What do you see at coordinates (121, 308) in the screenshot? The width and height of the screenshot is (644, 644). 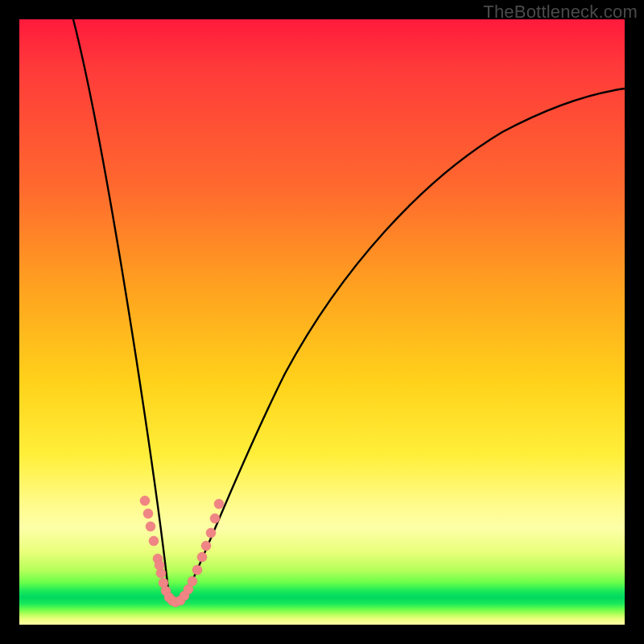 I see `curve-left-branch` at bounding box center [121, 308].